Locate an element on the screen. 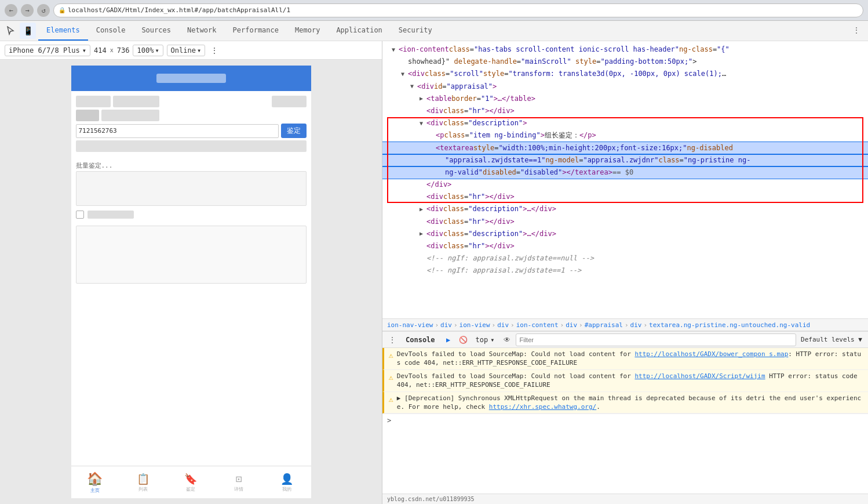  dimension-separator: x is located at coordinates (112, 50).